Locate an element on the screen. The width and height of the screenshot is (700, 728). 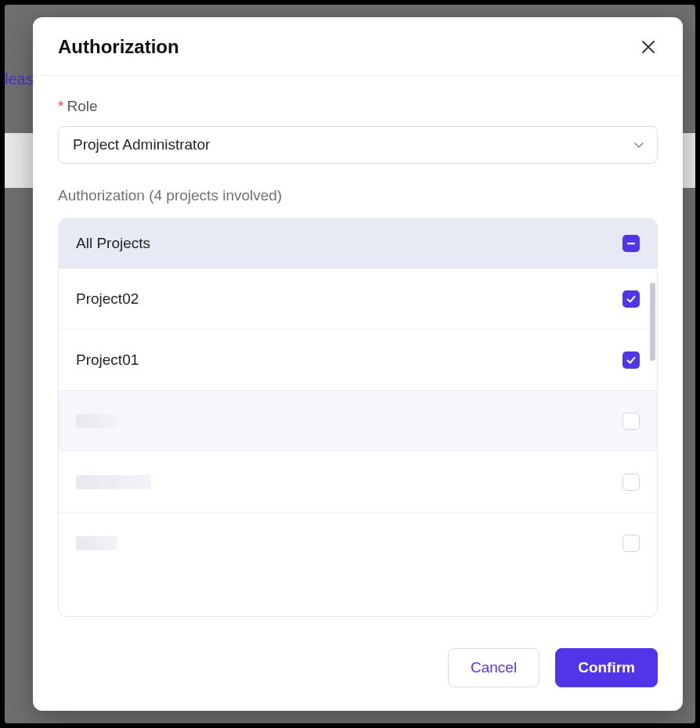
background-link-fragment: leas is located at coordinates (19, 80).